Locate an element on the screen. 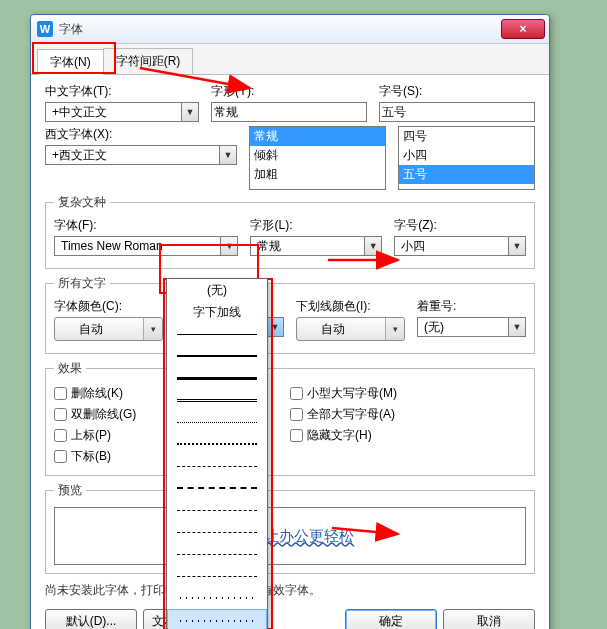 Image resolution: width=607 pixels, height=629 pixels. style-input is located at coordinates (289, 112).